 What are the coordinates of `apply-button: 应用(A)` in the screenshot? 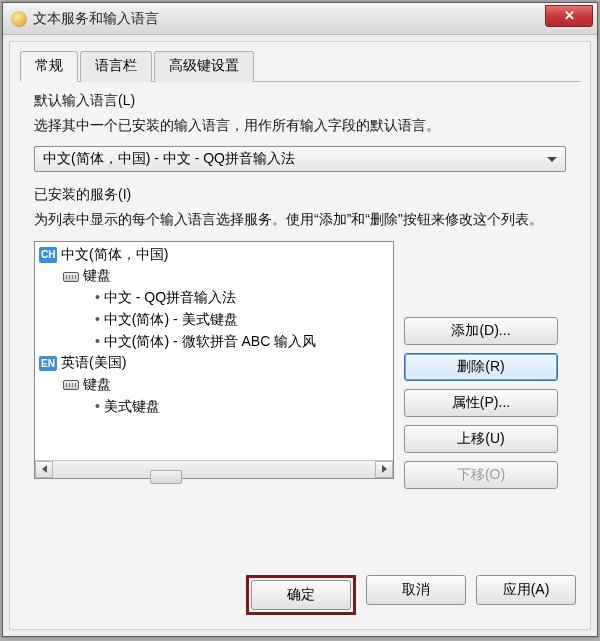 It's located at (526, 590).